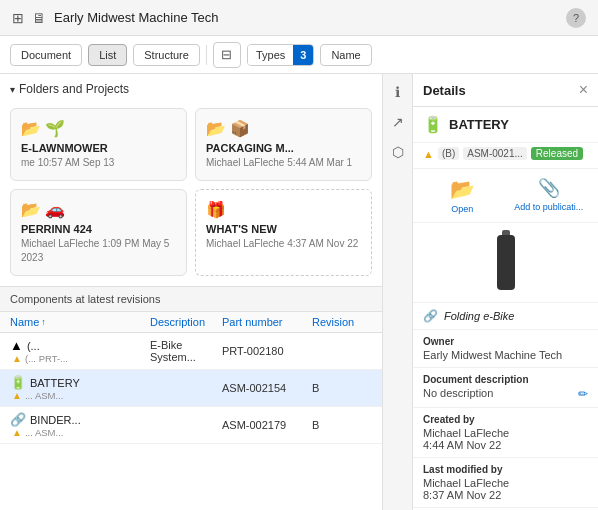 The width and height of the screenshot is (598, 510). What do you see at coordinates (98, 232) in the screenshot?
I see `folder-card-perrinn: 📂 🚗 PERRINN 424 Michael LaFleche 1:09 PM…` at bounding box center [98, 232].